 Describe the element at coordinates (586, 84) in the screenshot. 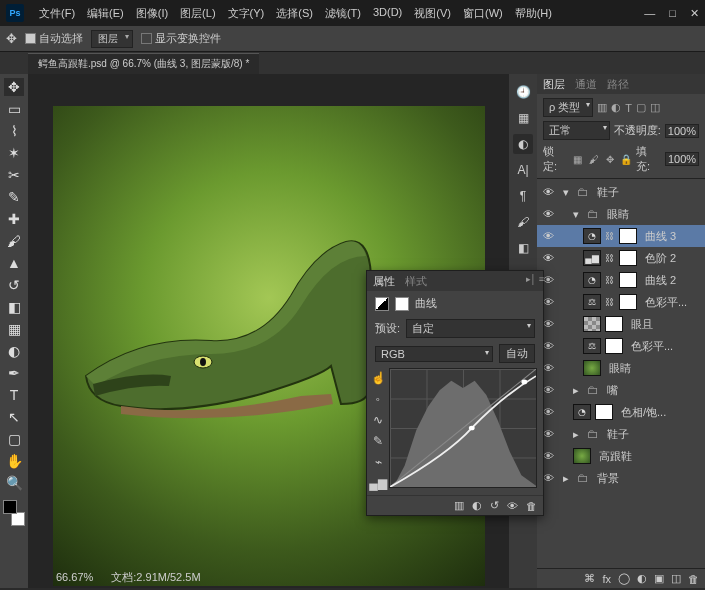

I see `channels-tab: 通道` at that location.